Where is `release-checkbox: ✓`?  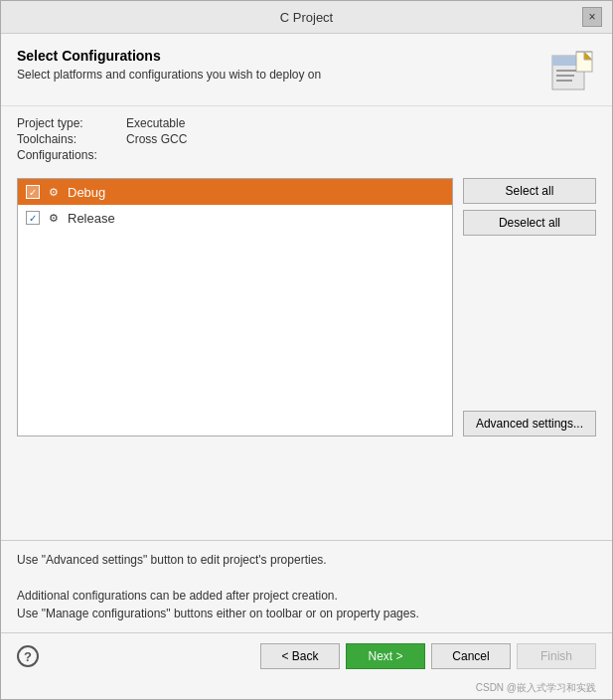 release-checkbox: ✓ is located at coordinates (33, 218).